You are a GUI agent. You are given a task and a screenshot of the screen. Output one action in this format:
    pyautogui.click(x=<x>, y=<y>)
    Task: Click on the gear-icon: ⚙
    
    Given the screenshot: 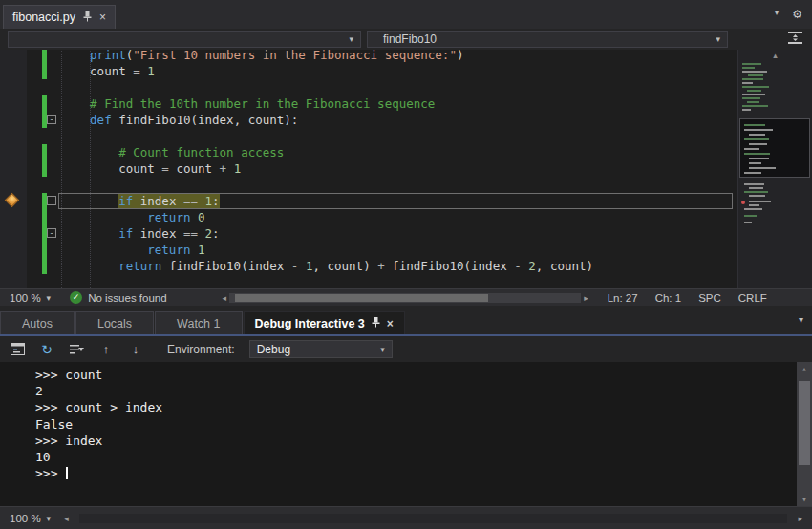 What is the action you would take?
    pyautogui.click(x=797, y=14)
    